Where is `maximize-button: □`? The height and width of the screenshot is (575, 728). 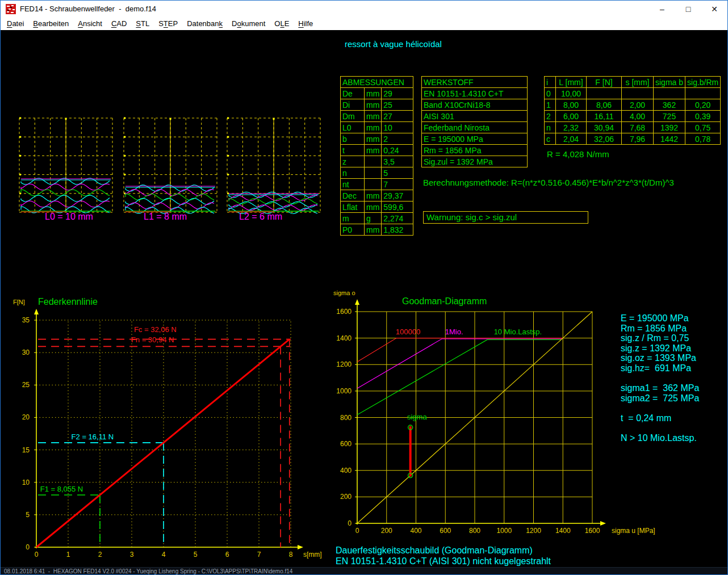
maximize-button: □ is located at coordinates (688, 9).